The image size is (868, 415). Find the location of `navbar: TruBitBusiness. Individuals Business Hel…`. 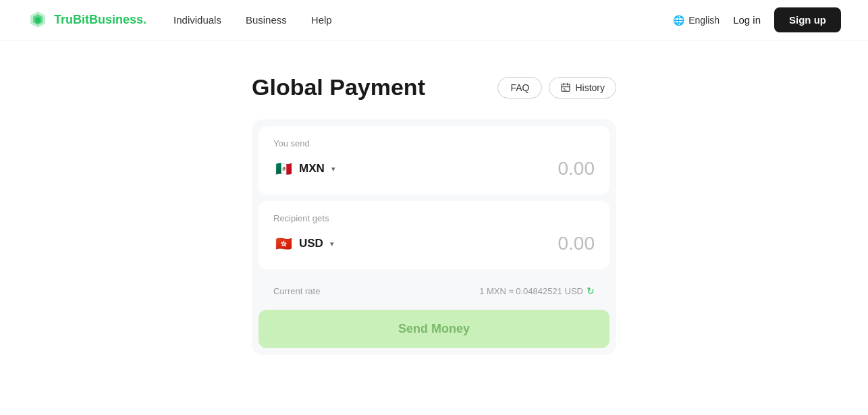

navbar: TruBitBusiness. Individuals Business Hel… is located at coordinates (434, 20).